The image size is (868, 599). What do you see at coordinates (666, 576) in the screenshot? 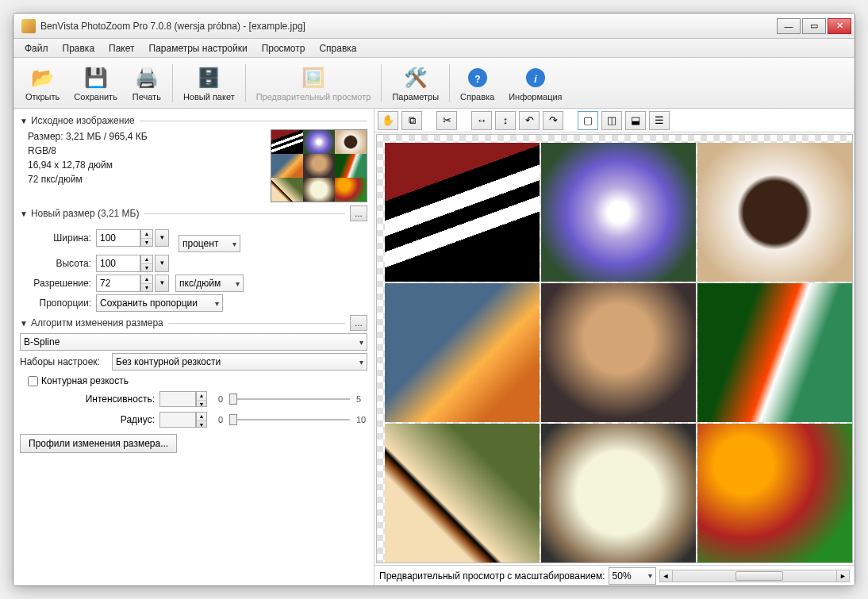
I see `scroll-left-button: ◄` at bounding box center [666, 576].